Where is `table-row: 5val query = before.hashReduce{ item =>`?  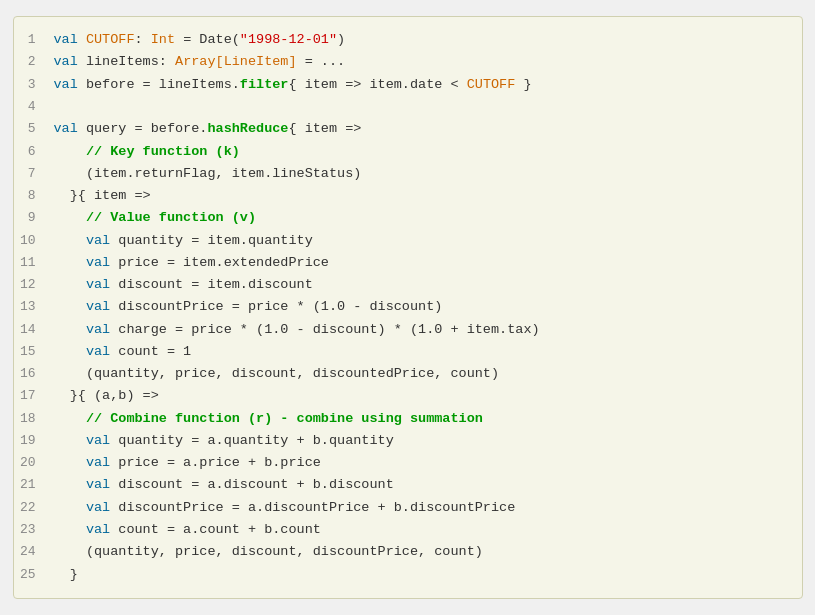 table-row: 5val query = before.hashReduce{ item => is located at coordinates (408, 129).